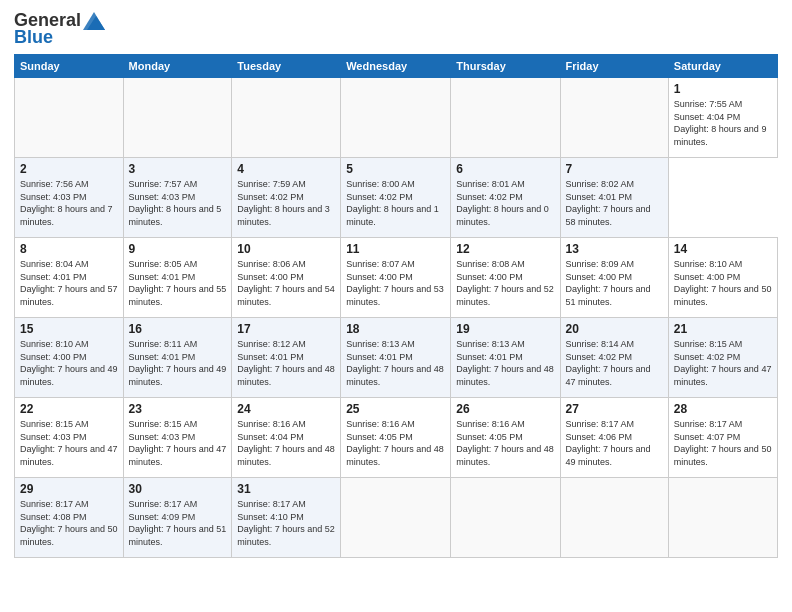  What do you see at coordinates (286, 278) in the screenshot?
I see `calendar-day-cell: 10 Sunrise: 8:06 AMSunset: 4:00 PMDaylig…` at bounding box center [286, 278].